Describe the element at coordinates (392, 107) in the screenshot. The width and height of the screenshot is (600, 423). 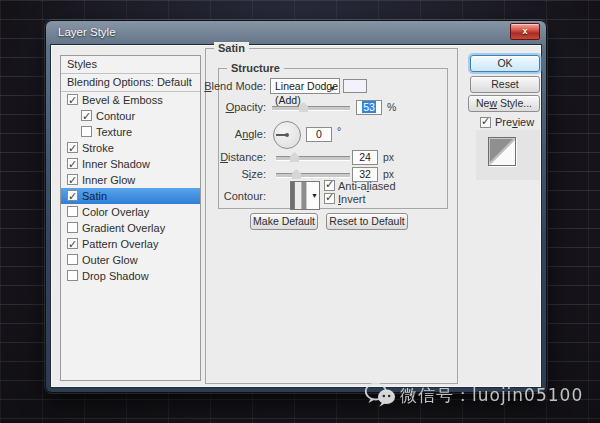
I see `opacity-unit: %` at that location.